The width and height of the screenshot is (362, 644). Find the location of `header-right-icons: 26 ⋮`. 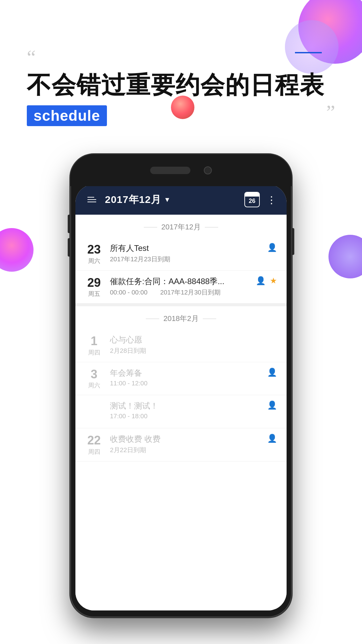

header-right-icons: 26 ⋮ is located at coordinates (261, 200).